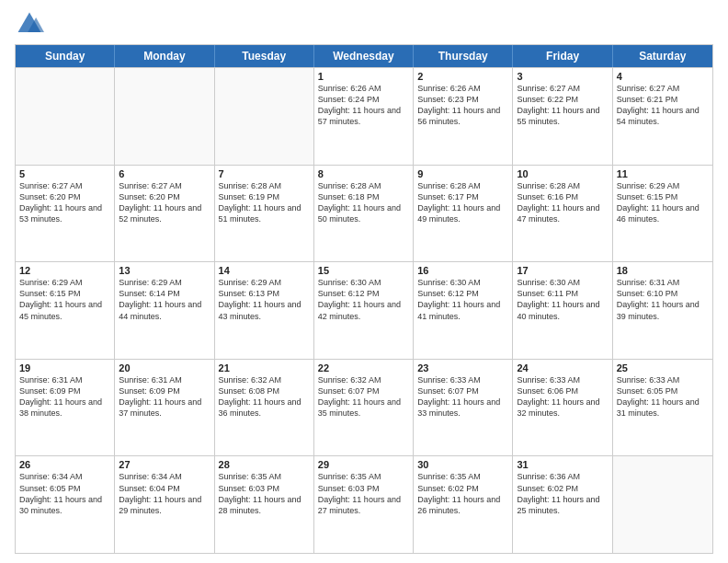  What do you see at coordinates (364, 56) in the screenshot?
I see `calendar-header: SundayMondayTuesdayWednesdayThursdayFrid…` at bounding box center [364, 56].